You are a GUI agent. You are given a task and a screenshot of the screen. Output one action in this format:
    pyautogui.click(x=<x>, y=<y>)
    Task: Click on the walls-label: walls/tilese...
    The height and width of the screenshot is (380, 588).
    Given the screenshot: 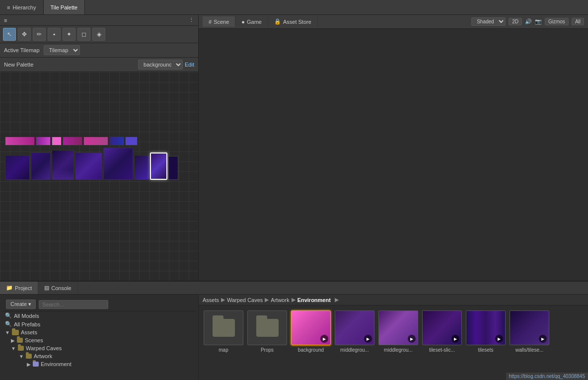 What is the action you would take?
    pyautogui.click(x=529, y=350)
    